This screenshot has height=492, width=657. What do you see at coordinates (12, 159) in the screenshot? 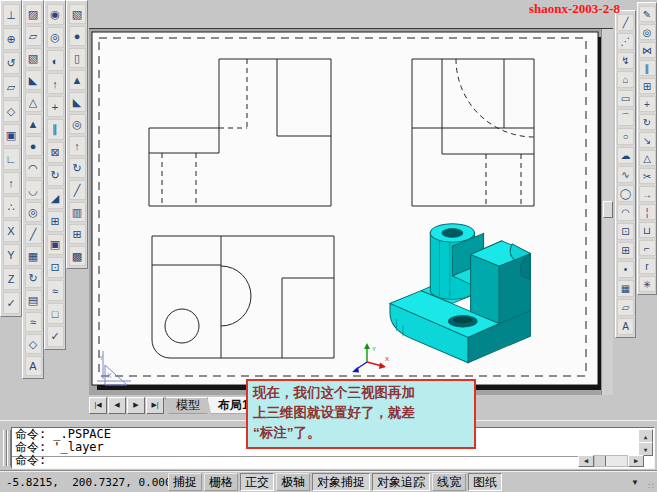
I see `ucs-origin-icon: ∟` at bounding box center [12, 159].